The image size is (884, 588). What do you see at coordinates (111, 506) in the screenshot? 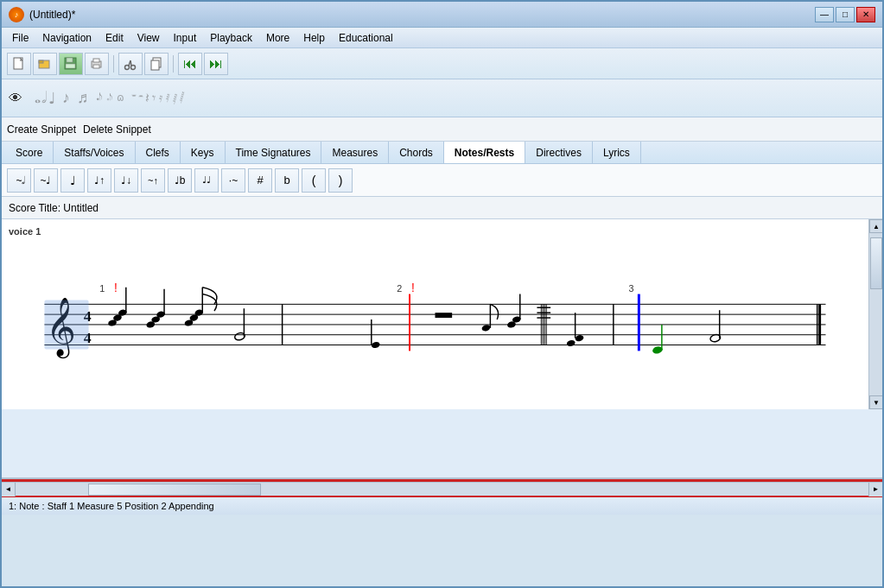
I see `status-text: 1: Note : Staff 1 Measure 5 Position 2 A…` at bounding box center [111, 506].